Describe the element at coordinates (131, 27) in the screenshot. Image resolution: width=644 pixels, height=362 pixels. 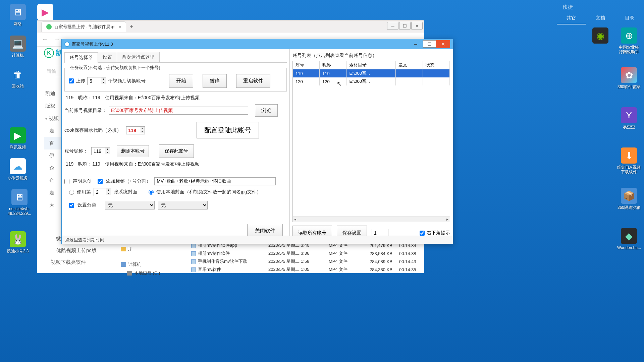
I see `tab-add-icon: +` at that location.